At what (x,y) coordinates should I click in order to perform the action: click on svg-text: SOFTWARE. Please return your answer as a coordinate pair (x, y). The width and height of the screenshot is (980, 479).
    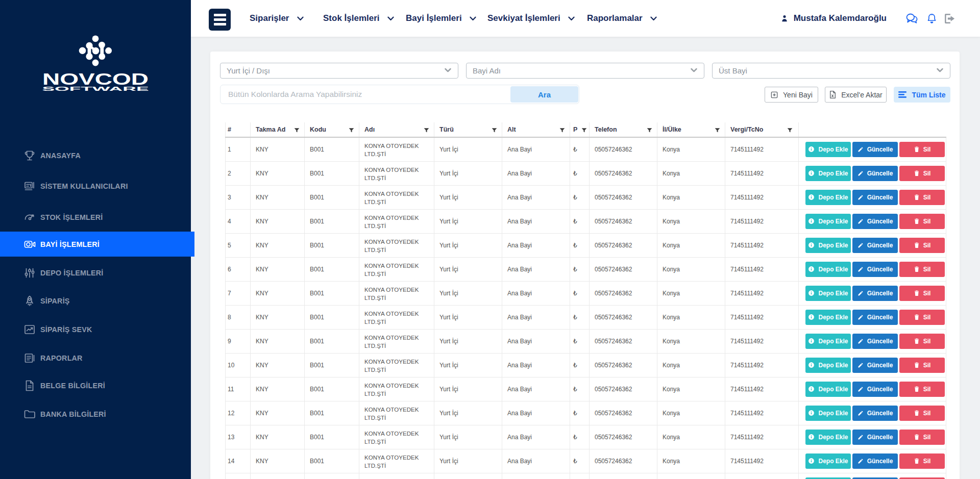
    Looking at the image, I should click on (96, 89).